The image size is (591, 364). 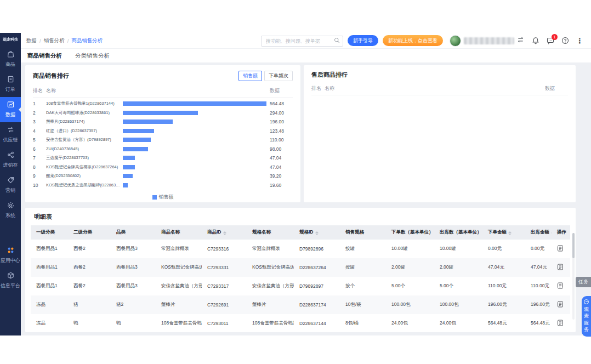 I want to click on marketing-icon, so click(x=11, y=181).